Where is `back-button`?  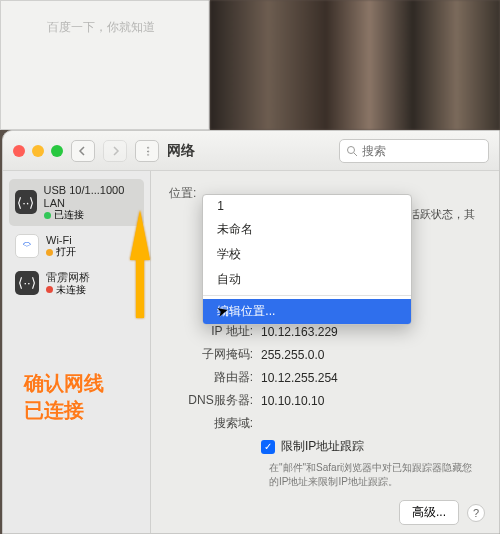 back-button is located at coordinates (83, 151).